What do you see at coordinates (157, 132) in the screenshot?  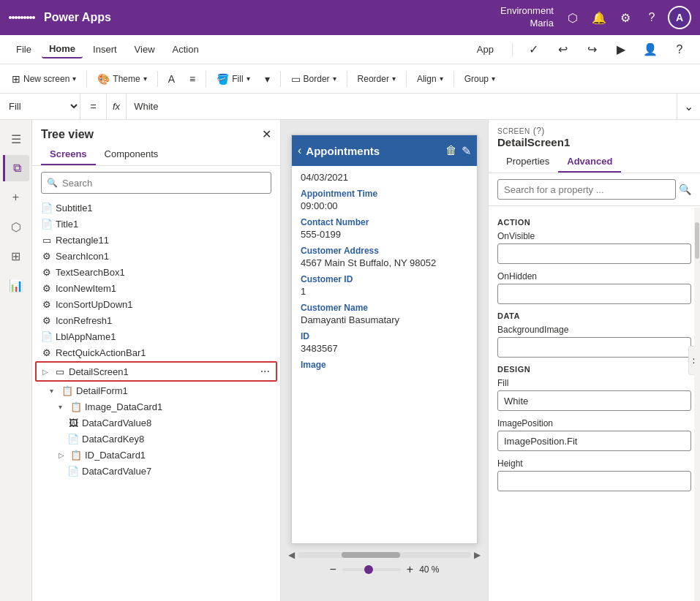 I see `tree-header: Tree view ✕` at bounding box center [157, 132].